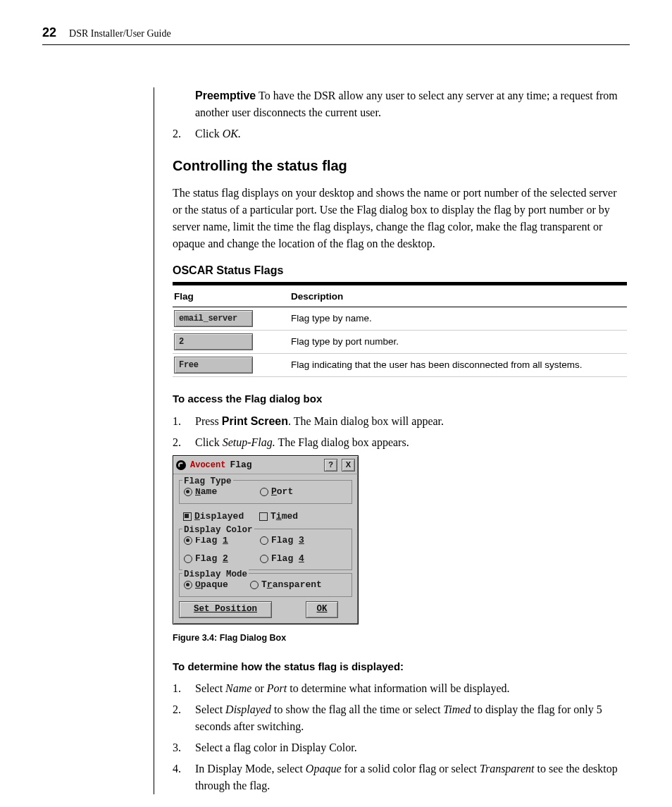 This screenshot has width=672, height=807. What do you see at coordinates (287, 585) in the screenshot?
I see `radio-transparent: Transparent` at bounding box center [287, 585].